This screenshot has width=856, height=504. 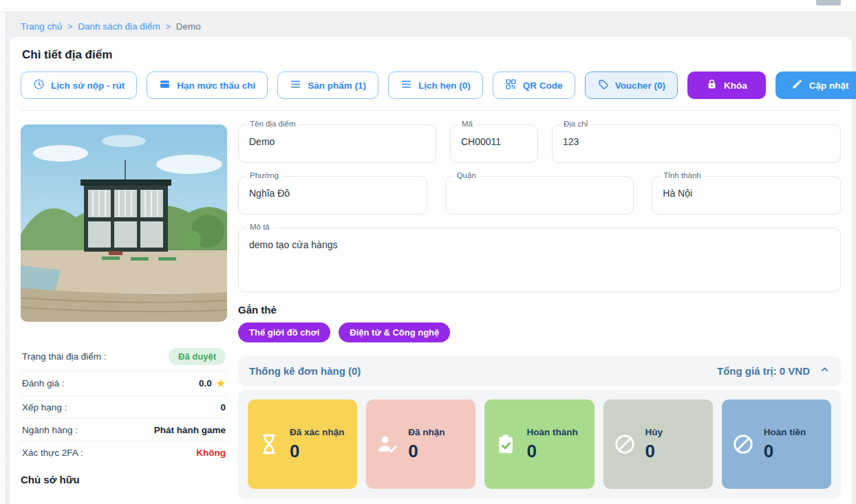 I want to click on field-label: Mô tả, so click(x=260, y=227).